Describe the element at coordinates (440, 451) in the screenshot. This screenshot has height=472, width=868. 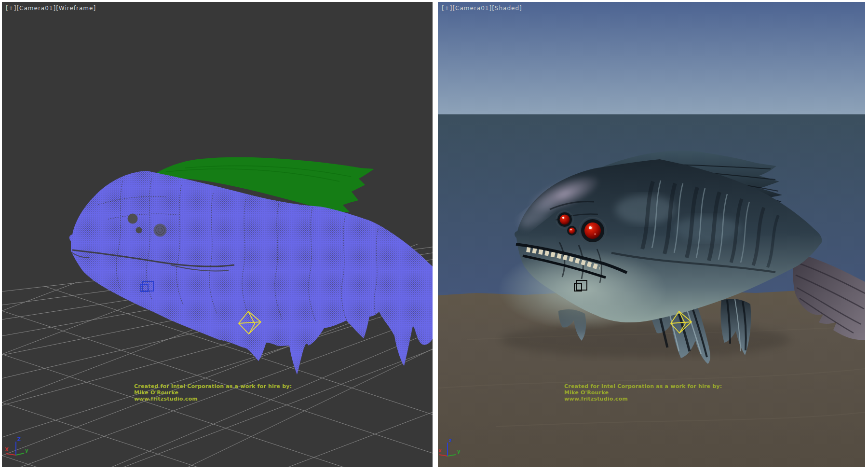
I see `x-axis-label: x` at that location.